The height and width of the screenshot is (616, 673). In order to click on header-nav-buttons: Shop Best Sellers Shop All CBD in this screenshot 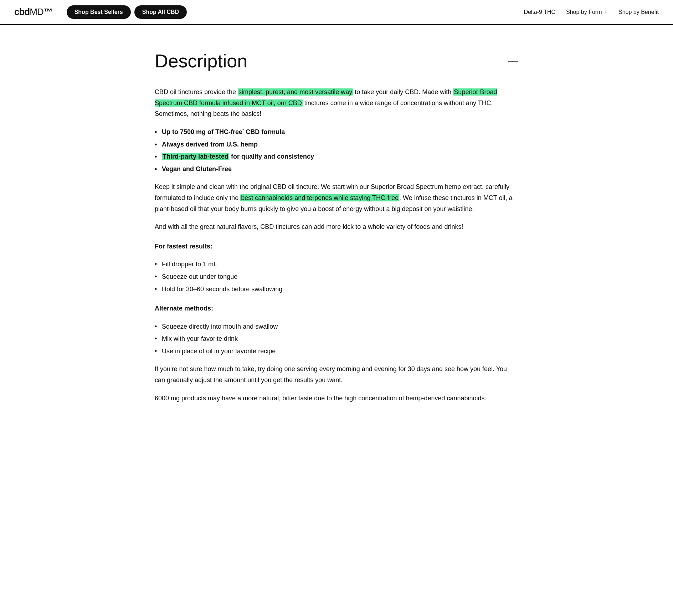, I will do `click(127, 12)`.